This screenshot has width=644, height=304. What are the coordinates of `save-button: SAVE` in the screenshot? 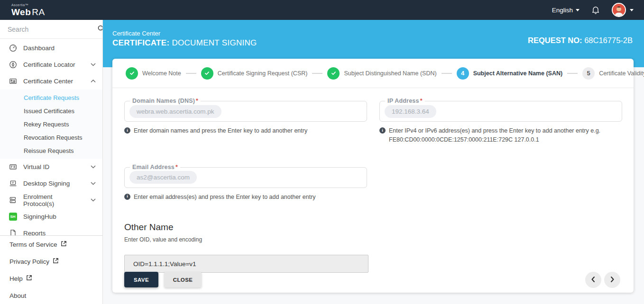 It's located at (141, 279).